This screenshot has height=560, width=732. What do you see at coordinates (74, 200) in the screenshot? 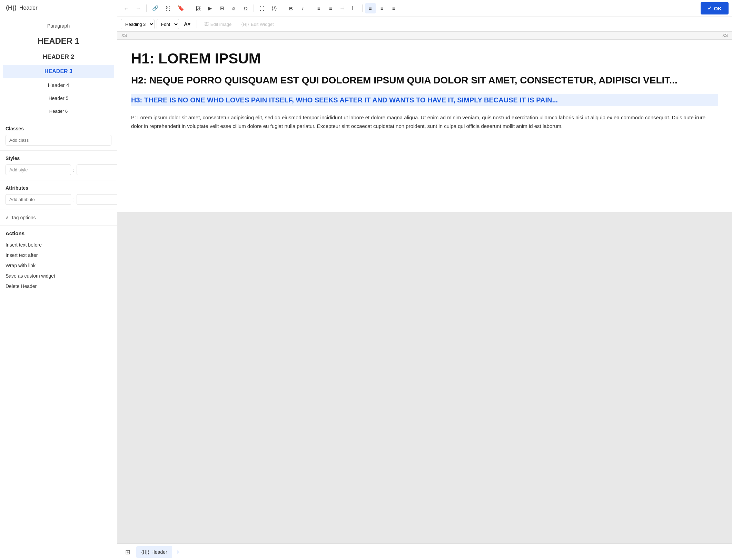
I see `attribute-colon: :` at bounding box center [74, 200].